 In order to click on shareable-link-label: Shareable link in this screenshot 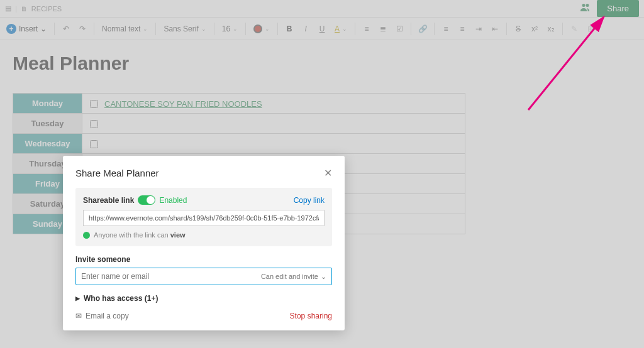, I will do `click(108, 200)`.